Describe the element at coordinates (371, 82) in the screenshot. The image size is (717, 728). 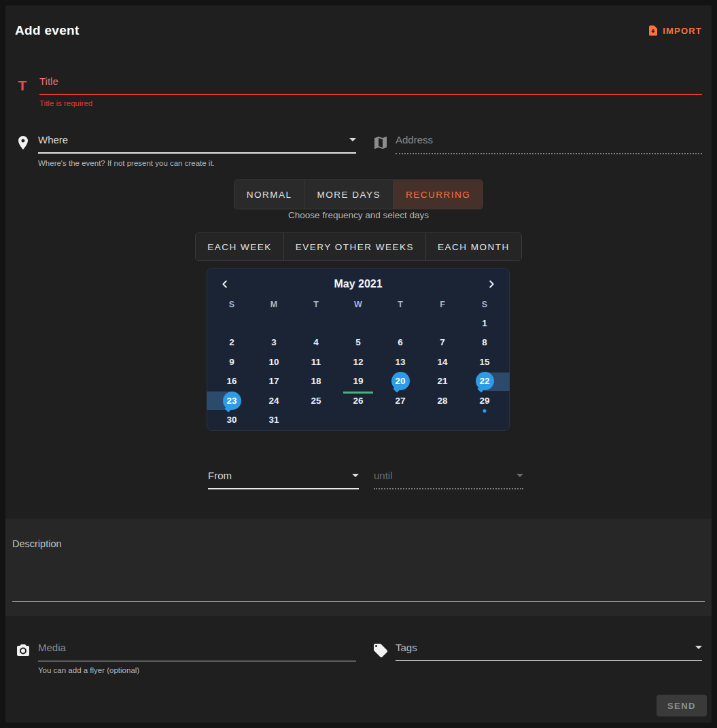
I see `title-input` at that location.